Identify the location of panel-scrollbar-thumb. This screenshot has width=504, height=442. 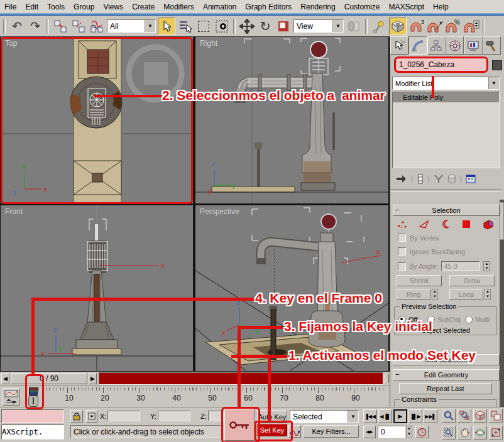
(501, 221).